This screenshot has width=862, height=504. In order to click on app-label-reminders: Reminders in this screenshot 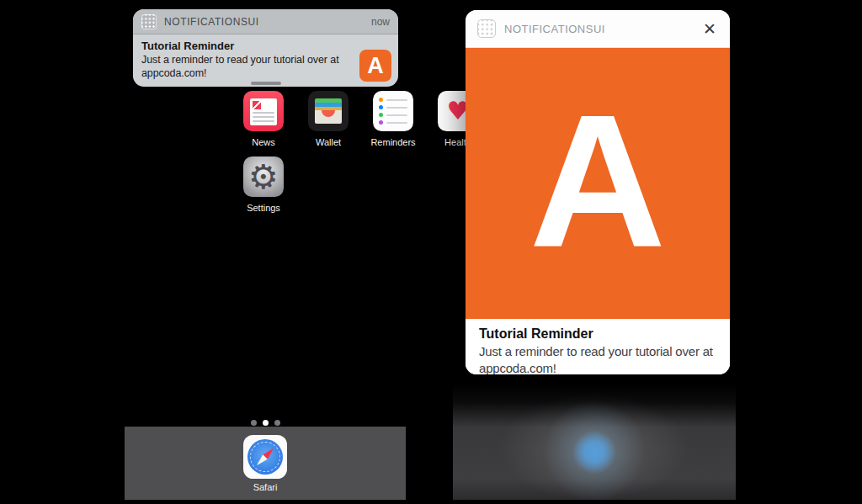, I will do `click(393, 142)`.